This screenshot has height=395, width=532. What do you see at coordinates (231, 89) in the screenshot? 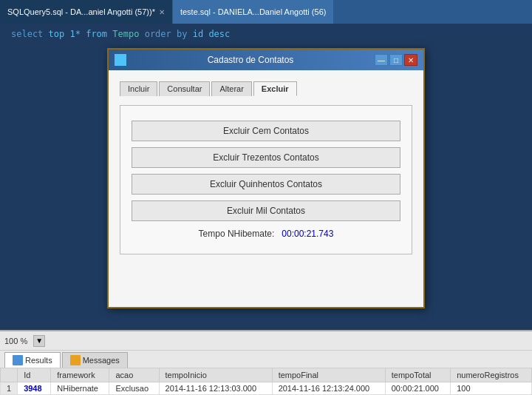
I see `tab-alterar: Alterar` at bounding box center [231, 89].